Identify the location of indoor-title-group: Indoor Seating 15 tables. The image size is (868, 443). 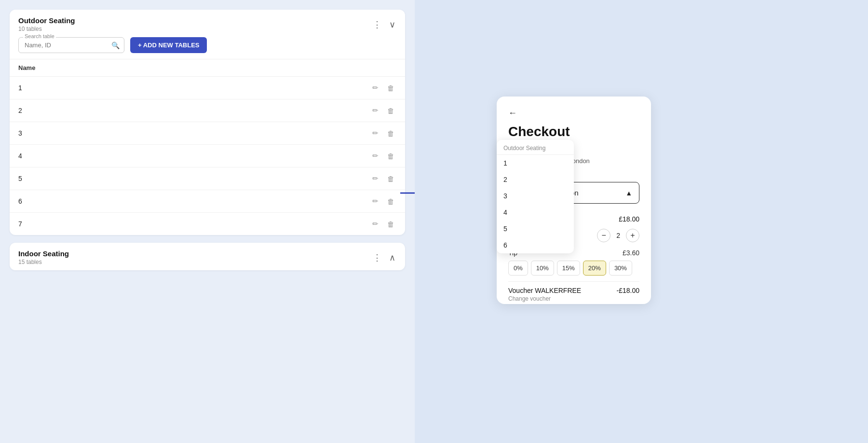
(43, 258).